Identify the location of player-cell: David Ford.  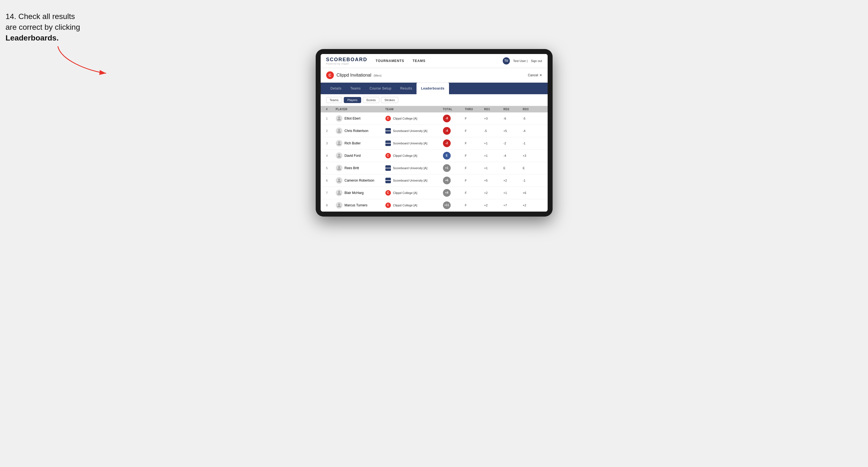
(361, 156).